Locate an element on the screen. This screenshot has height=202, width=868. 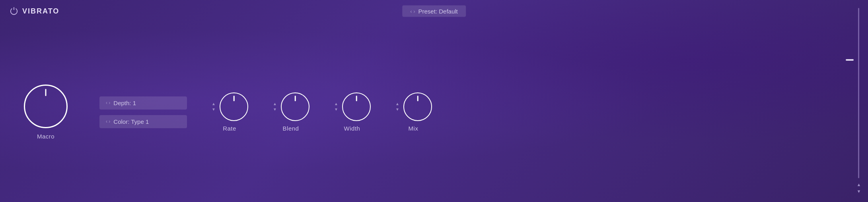
width-knob is located at coordinates (356, 107).